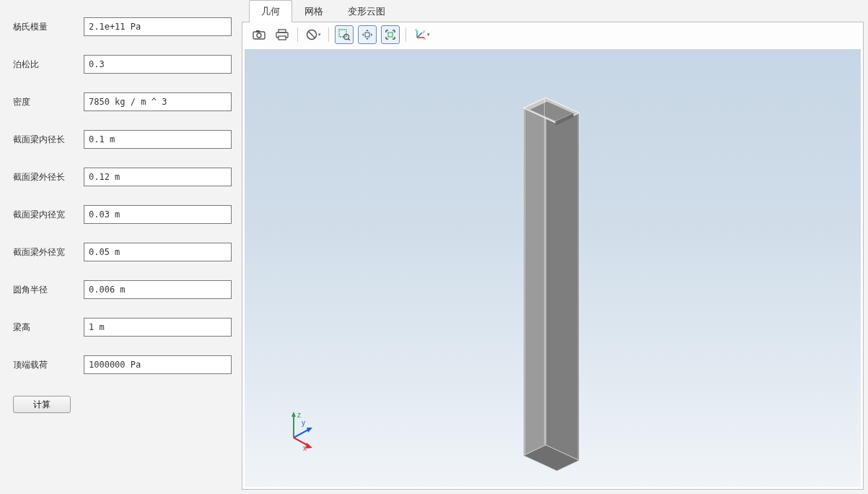 The width and height of the screenshot is (868, 494). I want to click on field-outer-length: 截面梁外径长, so click(123, 177).